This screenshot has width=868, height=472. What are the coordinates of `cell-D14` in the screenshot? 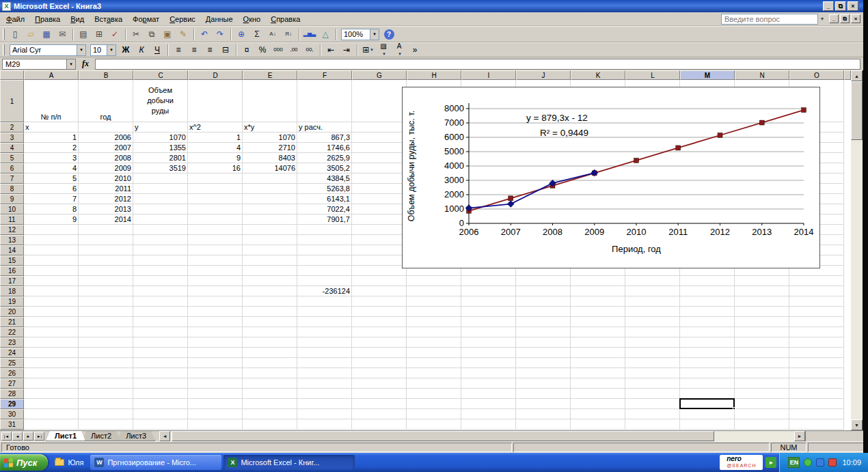 It's located at (215, 250).